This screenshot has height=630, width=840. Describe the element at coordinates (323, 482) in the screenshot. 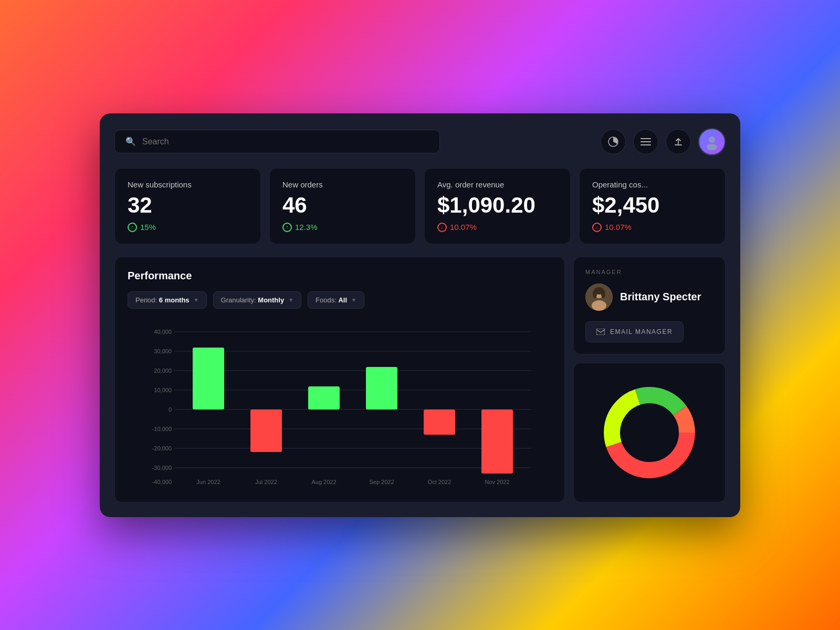

I see `svg-text: Aug 2022` at that location.